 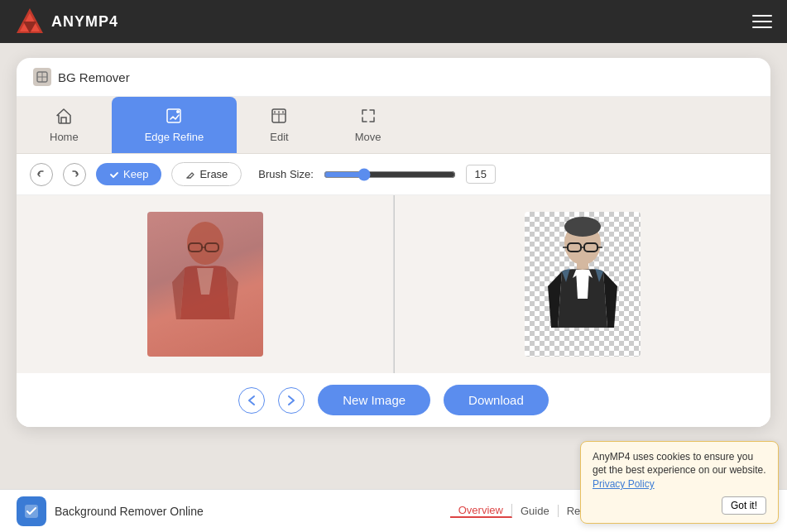 What do you see at coordinates (30, 22) in the screenshot?
I see `logo-icon` at bounding box center [30, 22].